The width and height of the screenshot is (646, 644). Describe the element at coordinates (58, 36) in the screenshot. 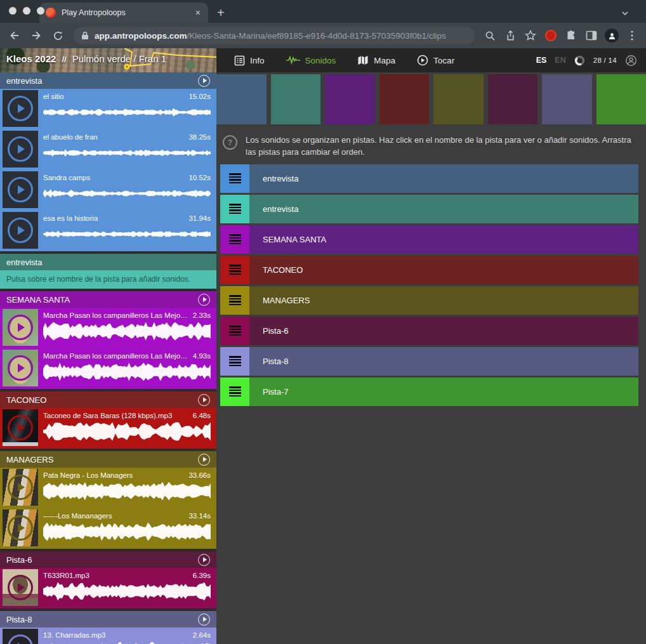

I see `reload-icon` at that location.